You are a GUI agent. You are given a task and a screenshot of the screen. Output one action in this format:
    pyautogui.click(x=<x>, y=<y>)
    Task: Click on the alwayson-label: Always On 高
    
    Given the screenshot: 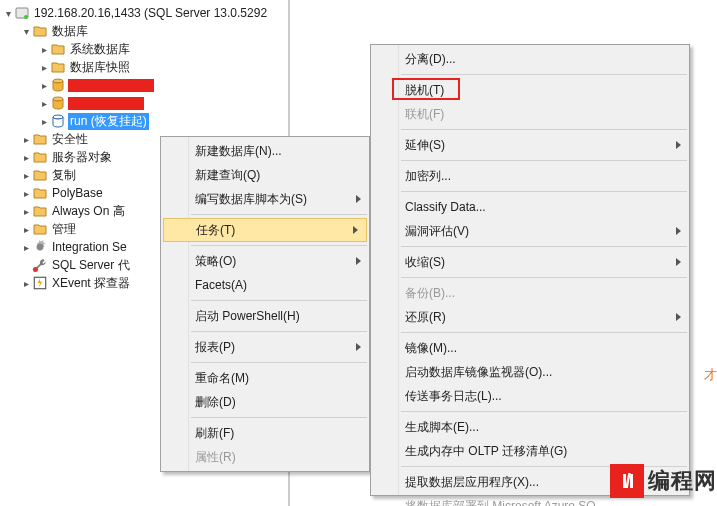 What is the action you would take?
    pyautogui.click(x=88, y=212)
    